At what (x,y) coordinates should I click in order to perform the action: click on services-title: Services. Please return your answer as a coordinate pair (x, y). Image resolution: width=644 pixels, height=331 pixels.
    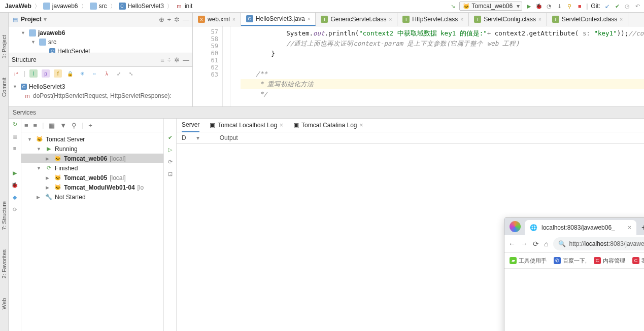
    Looking at the image, I should click on (326, 113).